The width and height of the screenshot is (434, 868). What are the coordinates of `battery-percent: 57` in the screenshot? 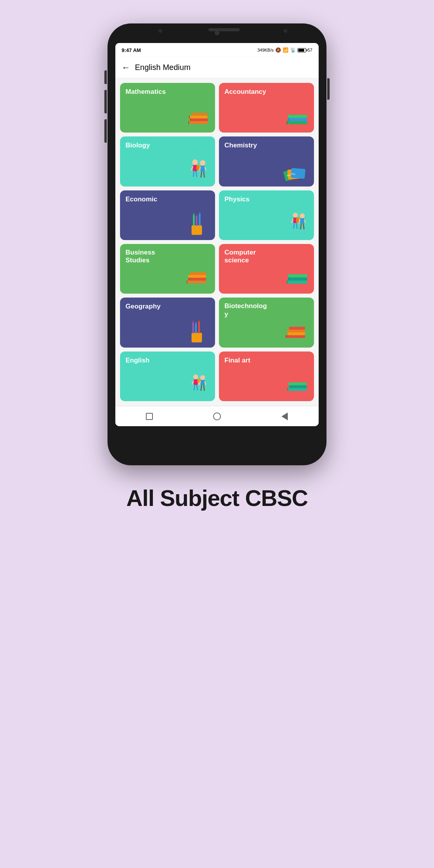 It's located at (310, 50).